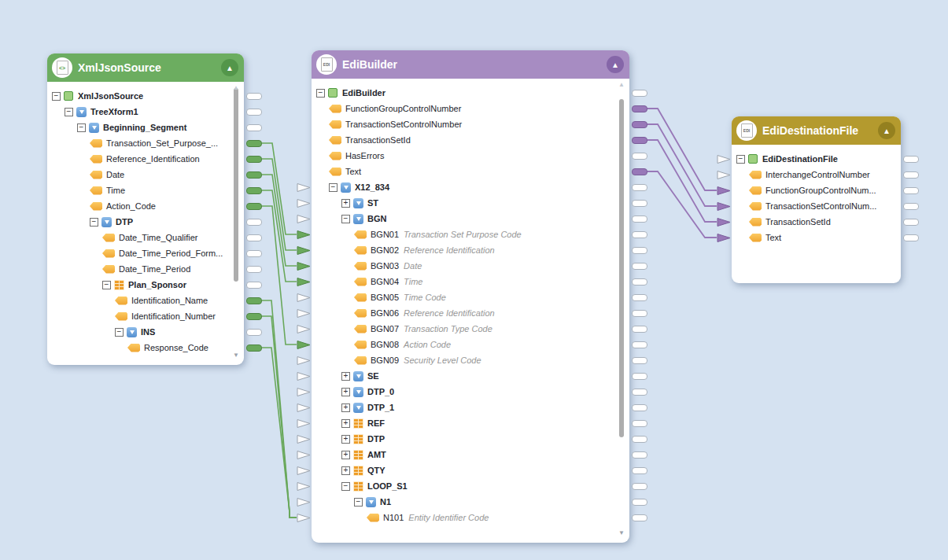 Image resolution: width=948 pixels, height=560 pixels. I want to click on tree-item-reference-identification: Reference_Identification, so click(146, 159).